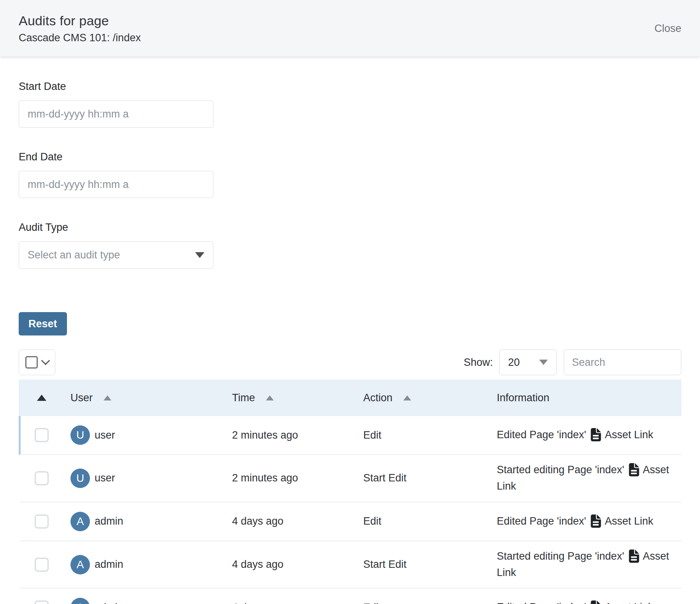 The width and height of the screenshot is (700, 604). I want to click on audit-type-field: Audit Type Select an audit type, so click(116, 245).